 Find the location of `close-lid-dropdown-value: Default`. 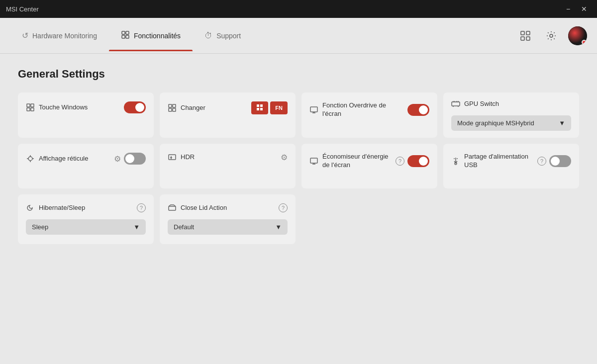

close-lid-dropdown-value: Default is located at coordinates (184, 227).